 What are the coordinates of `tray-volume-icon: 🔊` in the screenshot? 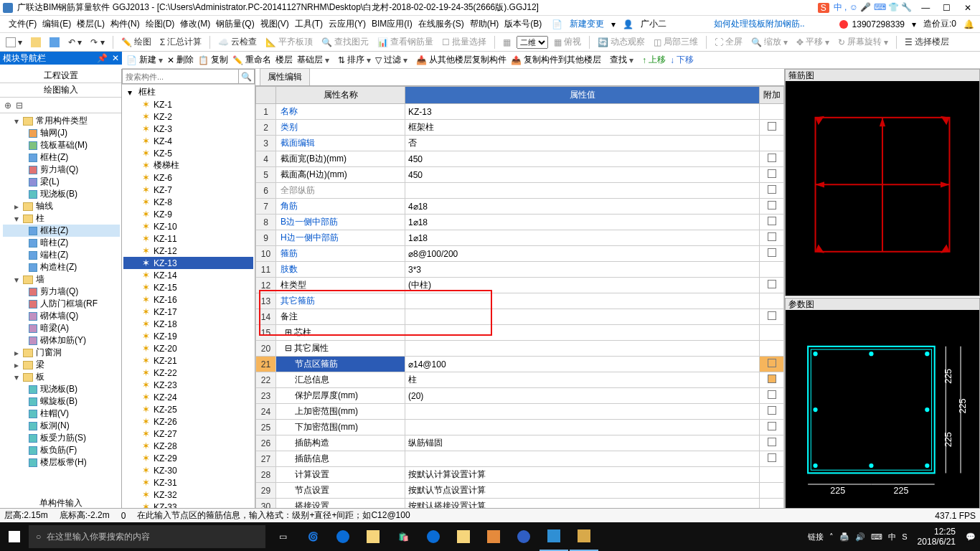 It's located at (860, 537).